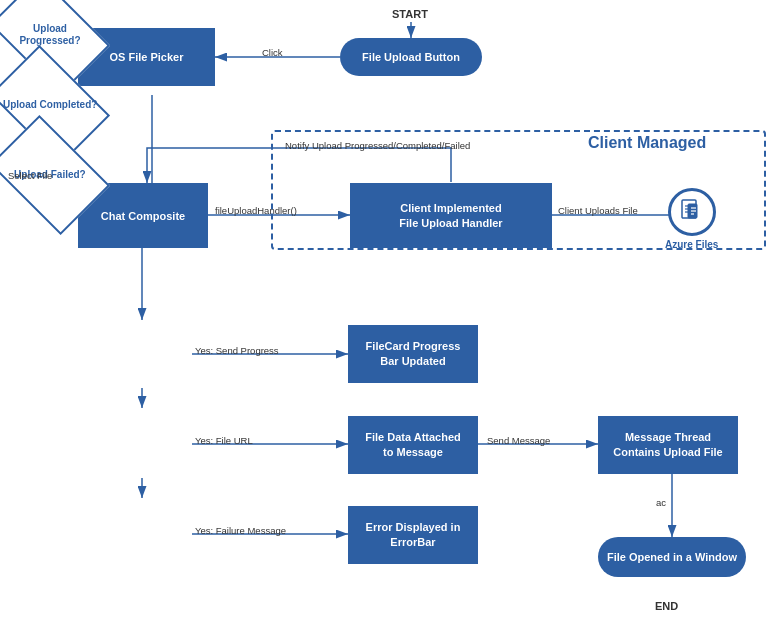 Image resolution: width=771 pixels, height=619 pixels. I want to click on yes-file-url-label: Yes: File URL, so click(224, 440).